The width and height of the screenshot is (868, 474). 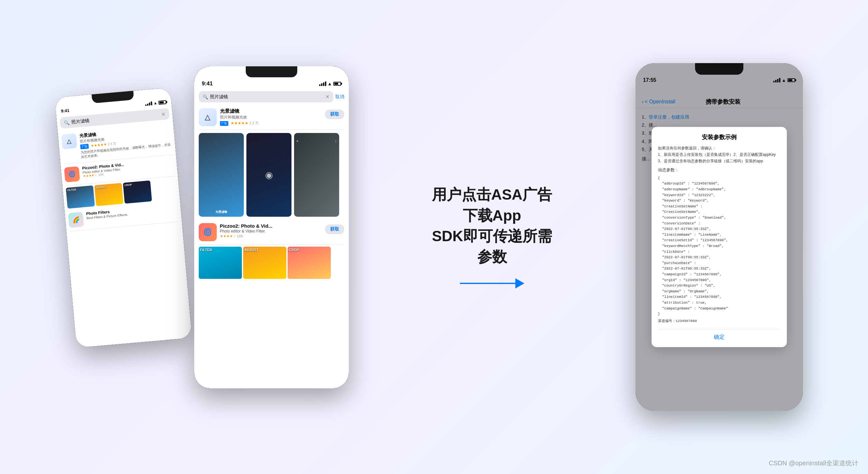 What do you see at coordinates (335, 229) in the screenshot?
I see `front-app2-get-button: 获取` at bounding box center [335, 229].